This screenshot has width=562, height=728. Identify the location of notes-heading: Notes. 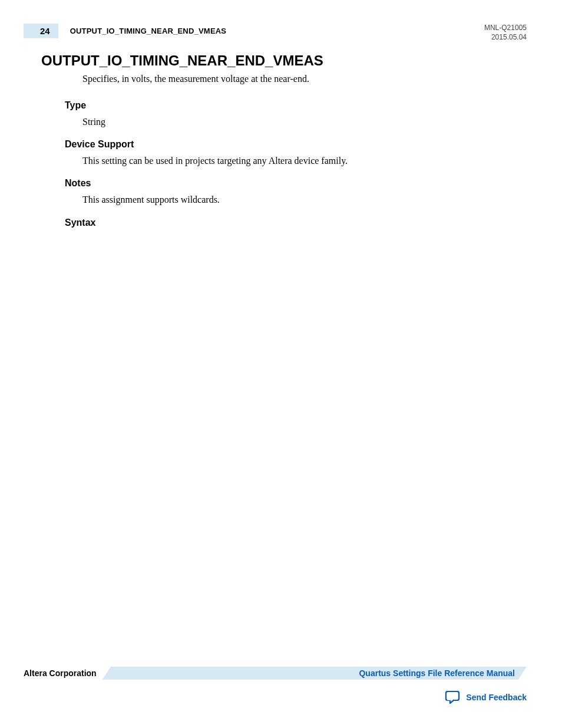
(296, 183).